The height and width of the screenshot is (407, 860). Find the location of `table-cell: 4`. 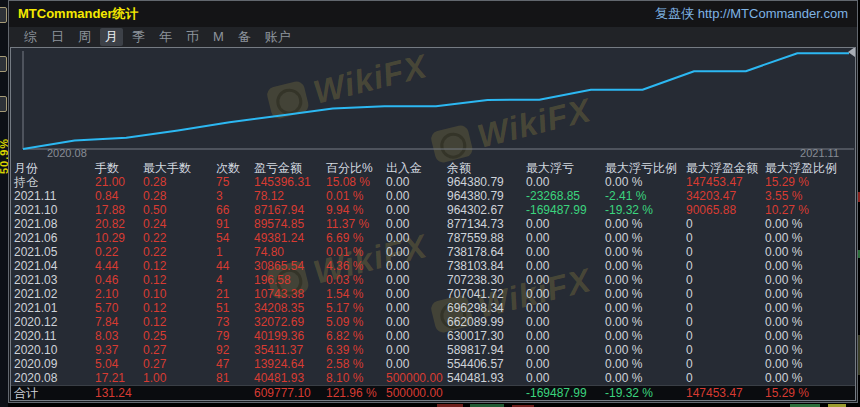

table-cell: 4 is located at coordinates (220, 280).